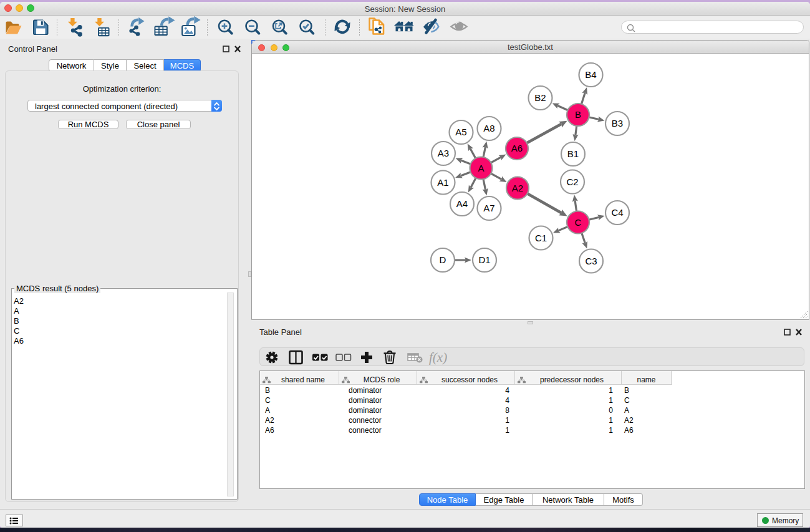  Describe the element at coordinates (489, 128) in the screenshot. I see `svg-text: A8` at that location.